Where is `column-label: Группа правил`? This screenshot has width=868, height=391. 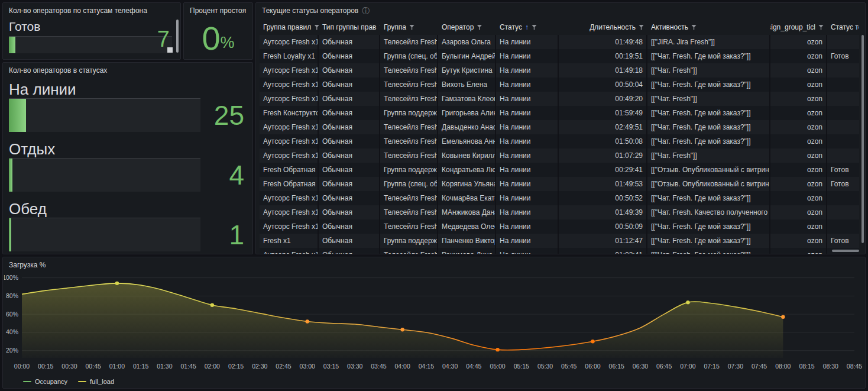 column-label: Группа правил is located at coordinates (287, 27).